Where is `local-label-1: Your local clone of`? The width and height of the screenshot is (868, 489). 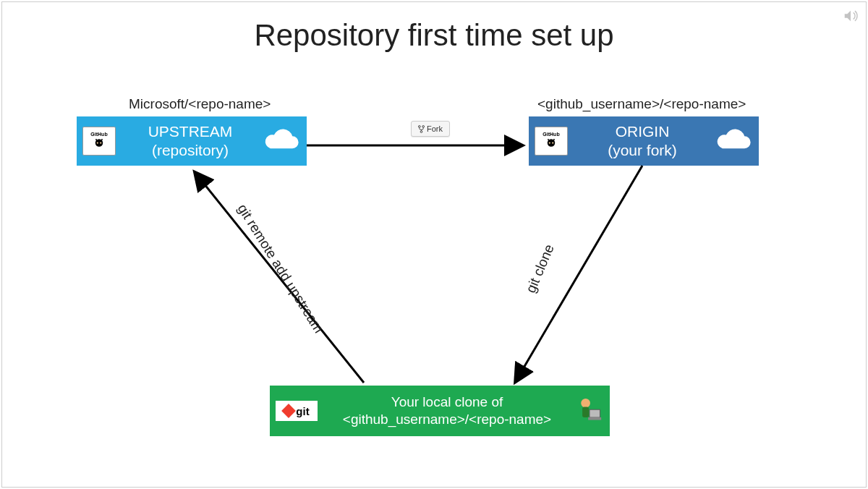 local-label-1: Your local clone of is located at coordinates (447, 402).